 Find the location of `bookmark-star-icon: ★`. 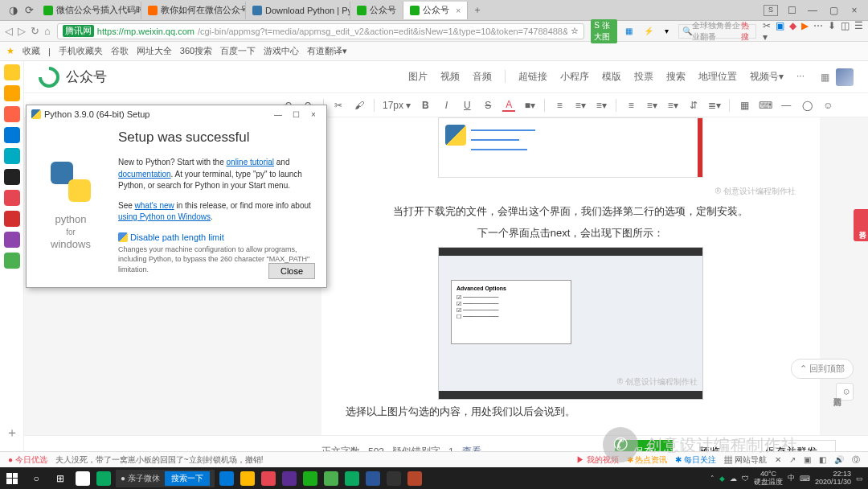

bookmark-star-icon: ★ is located at coordinates (10, 51).